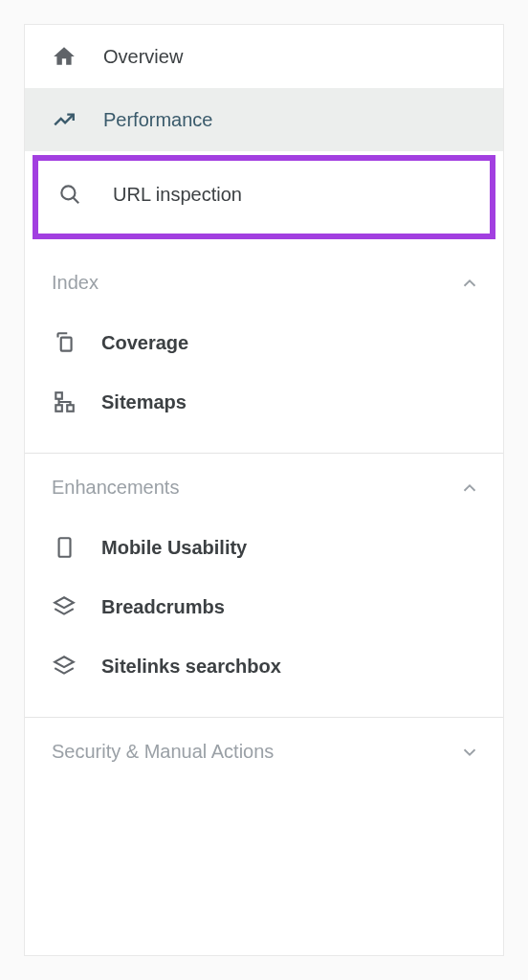  I want to click on nav-item-sitemaps: Sitemaps, so click(264, 402).